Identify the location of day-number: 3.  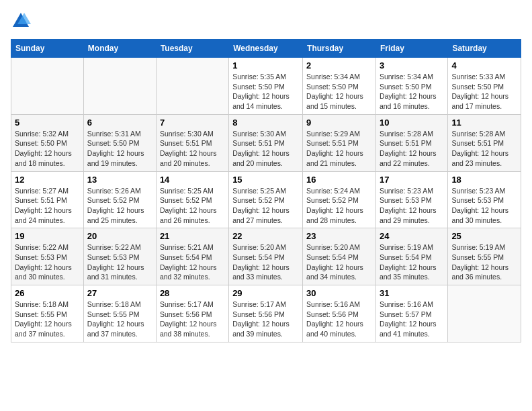
(412, 66).